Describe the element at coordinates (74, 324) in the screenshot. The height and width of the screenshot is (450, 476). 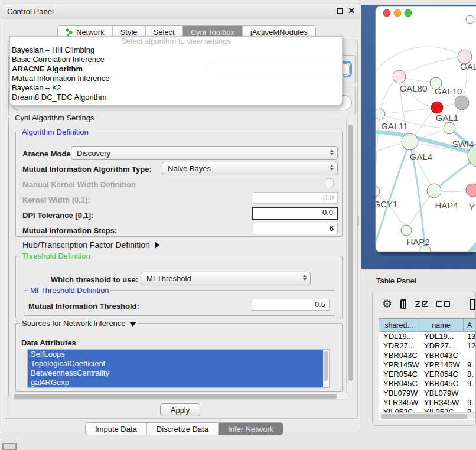
I see `sources-title-text: Sources for Network Inference` at that location.